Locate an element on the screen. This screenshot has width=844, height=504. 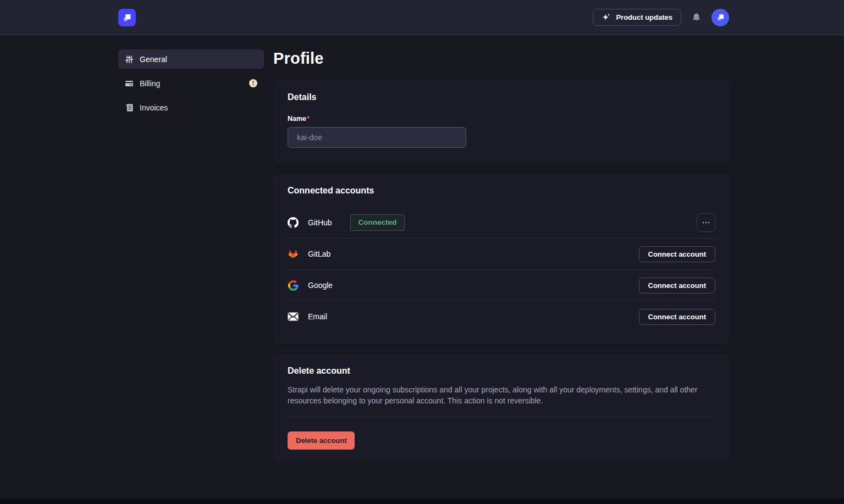
account-row-gitlab: GitLab Connect account is located at coordinates (501, 254).